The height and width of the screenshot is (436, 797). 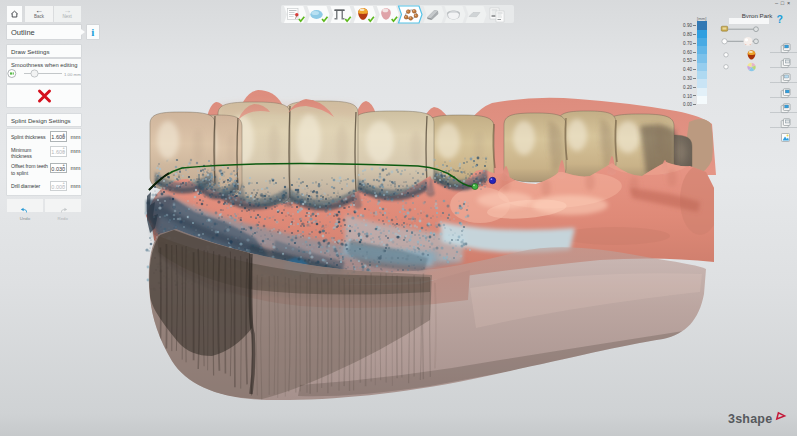 I want to click on svg-text: 1.00 mm, so click(x=72, y=74).